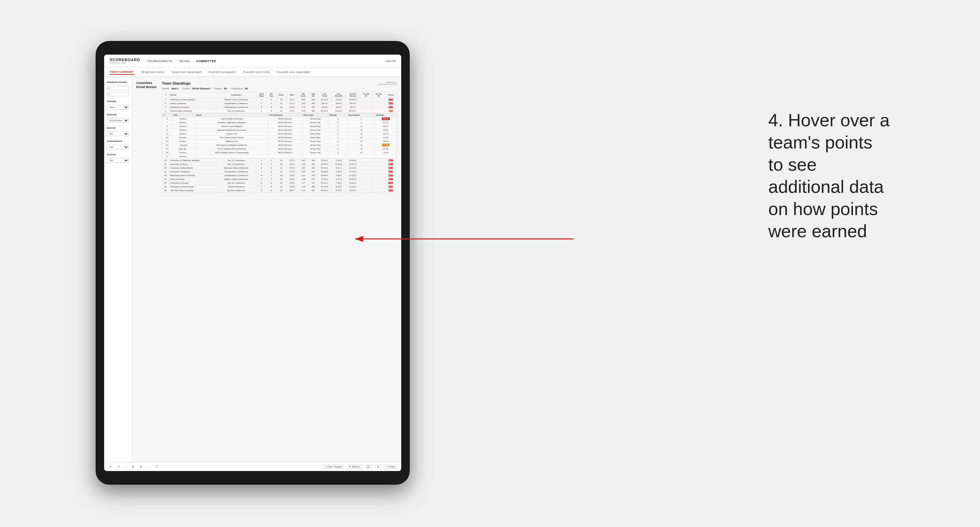 This screenshot has width=980, height=527. Describe the element at coordinates (391, 190) in the screenshot. I see `points-badge: 80.94` at that location.